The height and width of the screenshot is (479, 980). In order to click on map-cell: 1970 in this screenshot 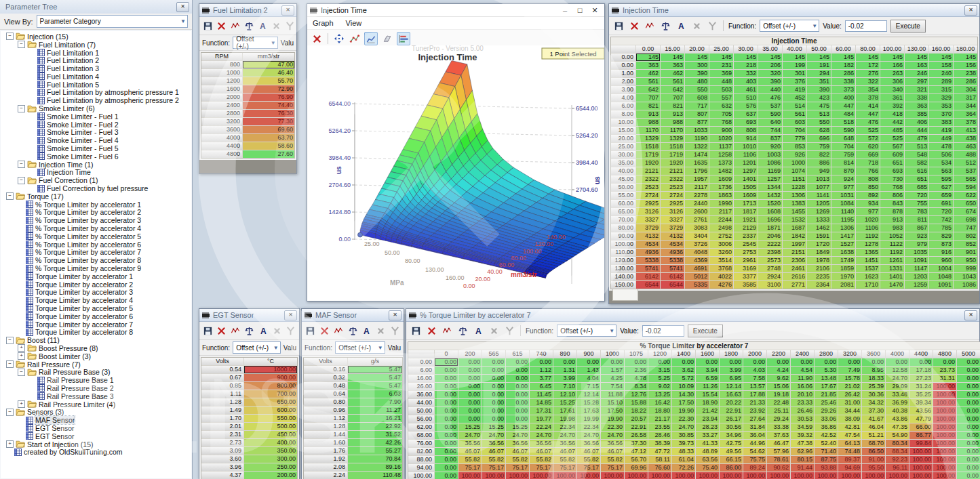, I will do `click(844, 276)`.